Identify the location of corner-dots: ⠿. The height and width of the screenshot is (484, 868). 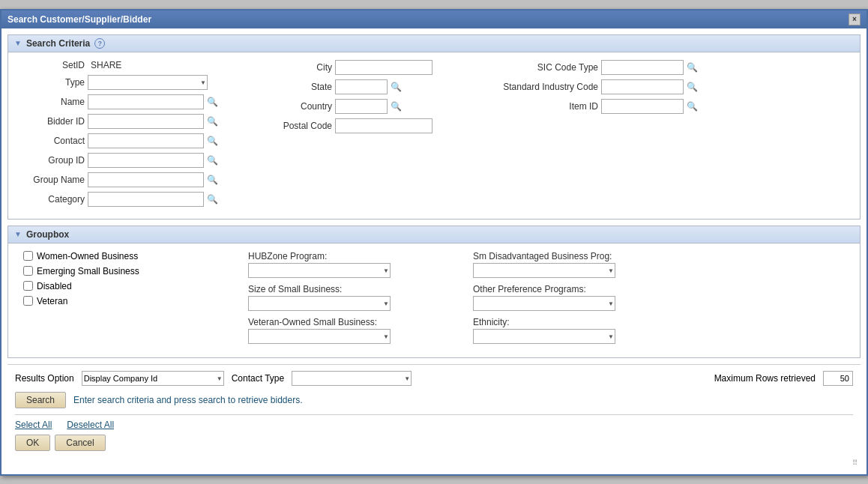
(434, 463).